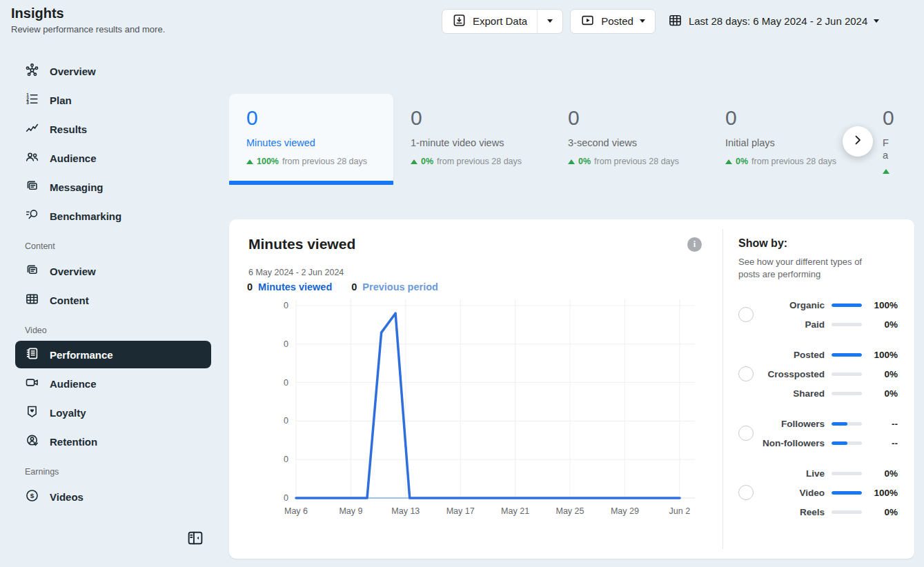 The image size is (924, 567). I want to click on sidebar-item-retention: Retention, so click(114, 441).